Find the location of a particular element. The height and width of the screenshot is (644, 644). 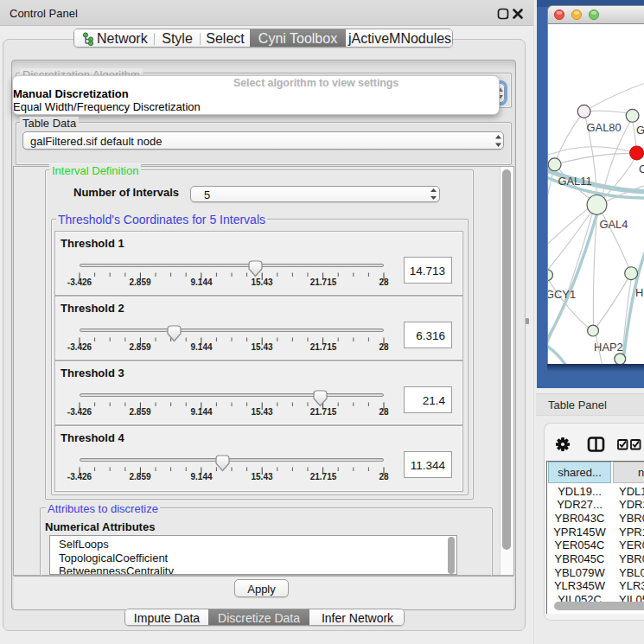

svg-text: GAL11 is located at coordinates (574, 182).